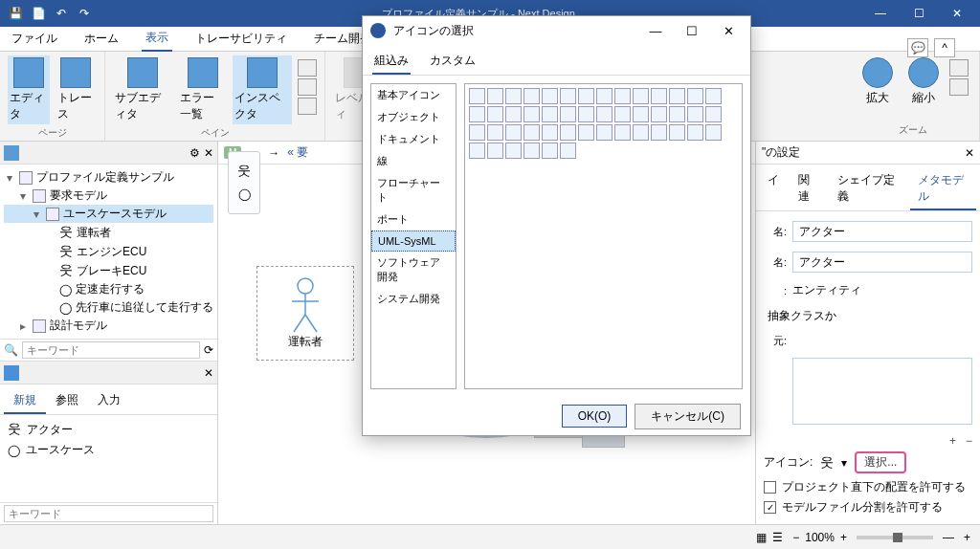 This screenshot has width=980, height=549. What do you see at coordinates (868, 189) in the screenshot?
I see `rp-tab-shape: シェイプ定義` at bounding box center [868, 189].